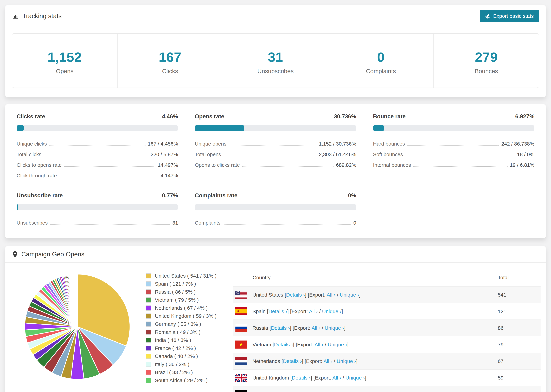 The width and height of the screenshot is (551, 392). What do you see at coordinates (181, 380) in the screenshot?
I see `legend-item: South Africa ( 29 / 2% )` at bounding box center [181, 380].